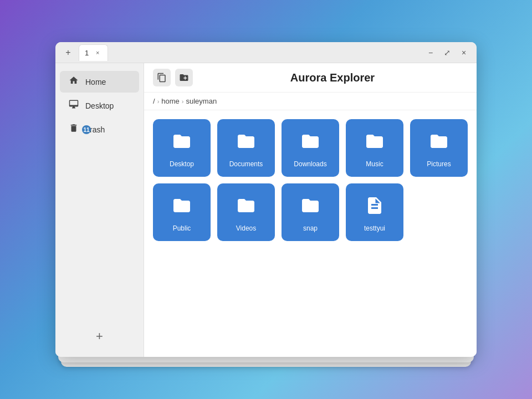  Describe the element at coordinates (310, 148) in the screenshot. I see `file-item-downloads: Downloads` at that location.